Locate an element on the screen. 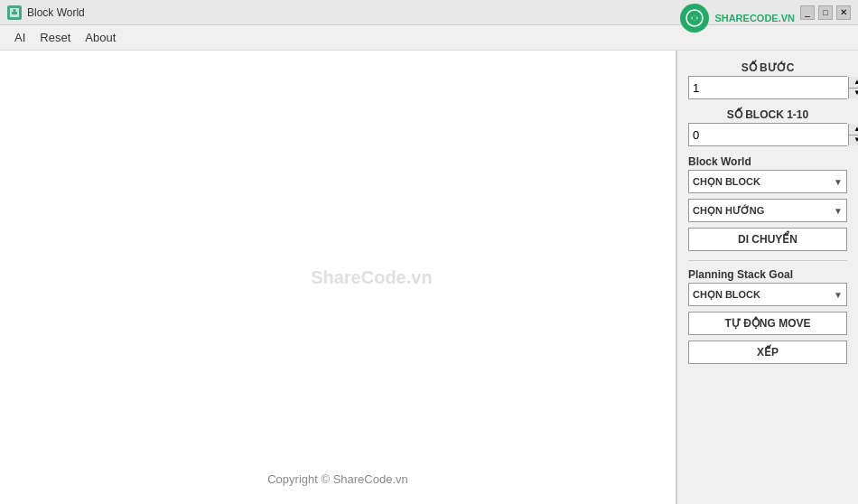 This screenshot has height=504, width=858. maximize-button: □ is located at coordinates (825, 13).